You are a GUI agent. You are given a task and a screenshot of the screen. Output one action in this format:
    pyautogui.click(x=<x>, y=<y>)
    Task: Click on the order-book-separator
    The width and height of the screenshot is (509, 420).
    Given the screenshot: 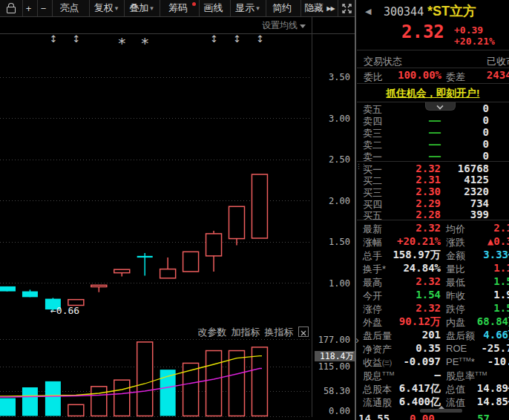 What is the action you would take?
    pyautogui.click(x=433, y=162)
    